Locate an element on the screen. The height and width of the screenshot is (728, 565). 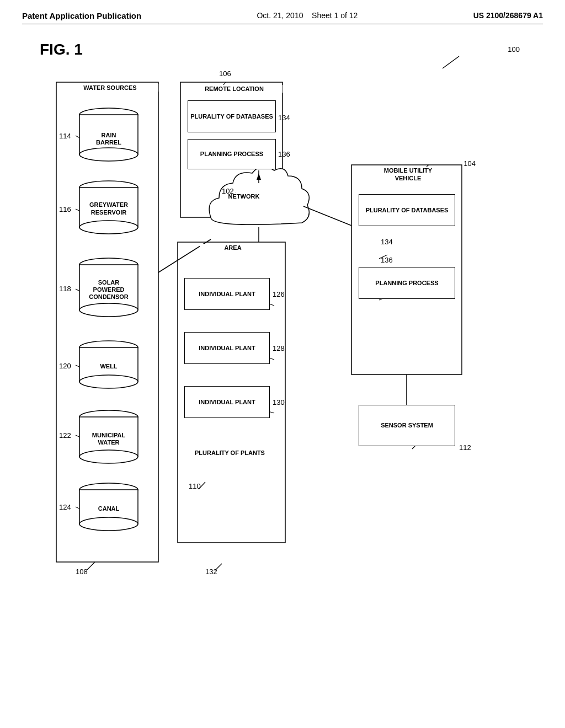
well-cylinder: WELL is located at coordinates (109, 365).